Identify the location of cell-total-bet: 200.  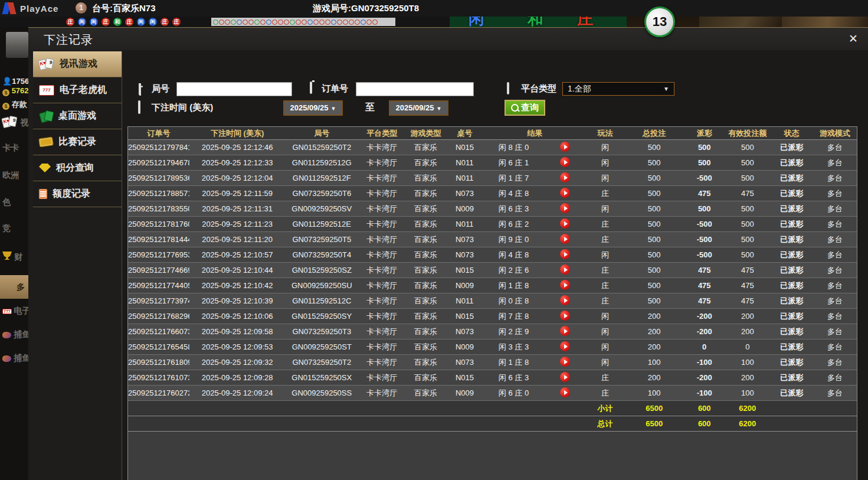
(654, 347).